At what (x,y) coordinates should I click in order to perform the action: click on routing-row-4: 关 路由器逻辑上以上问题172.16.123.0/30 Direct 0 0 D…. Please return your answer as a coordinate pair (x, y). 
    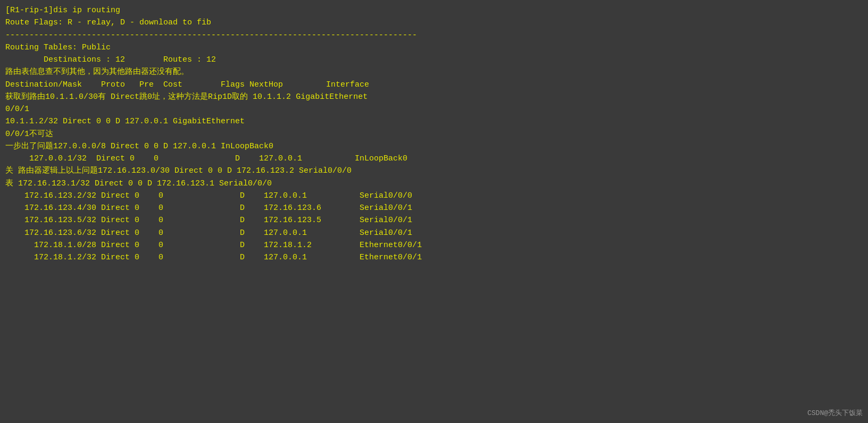
    Looking at the image, I should click on (434, 171).